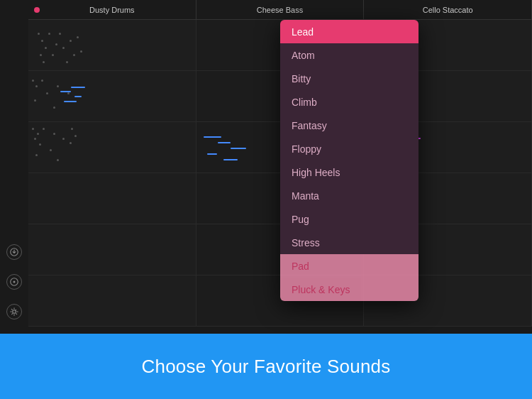 The height and width of the screenshot is (399, 532). I want to click on dropdown-item-bitty: Bitty, so click(349, 78).